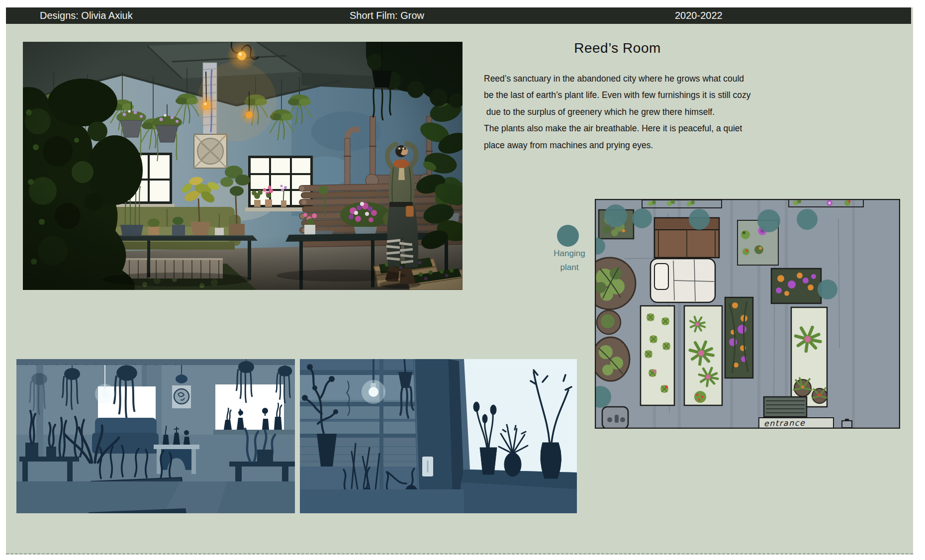 The height and width of the screenshot is (560, 925). Describe the element at coordinates (87, 16) in the screenshot. I see `designer-credit: Designs: Olivia Axiuk` at that location.